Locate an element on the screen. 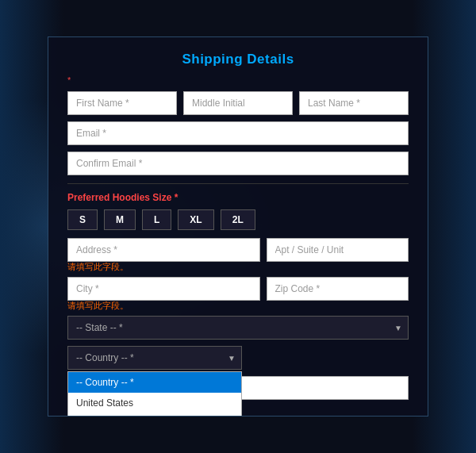 The image size is (476, 453). confirm-email-input is located at coordinates (238, 163).